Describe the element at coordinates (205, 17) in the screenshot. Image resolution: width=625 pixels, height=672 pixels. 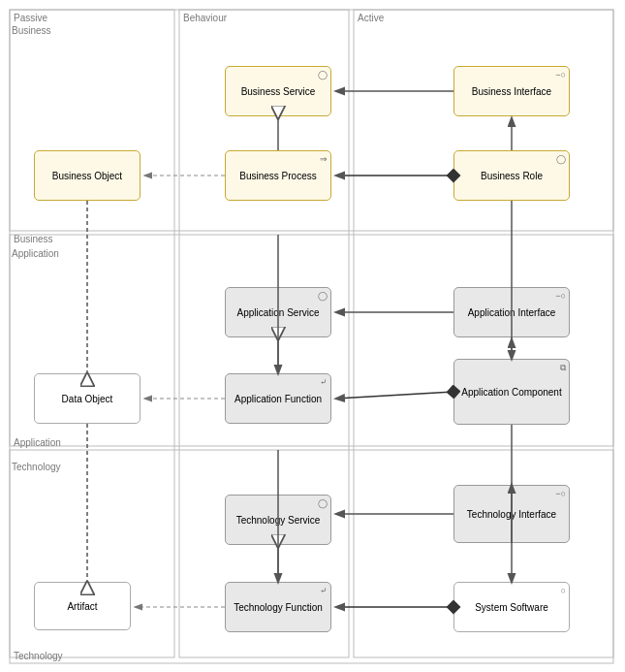
I see `svg-text: Behaviour` at that location.